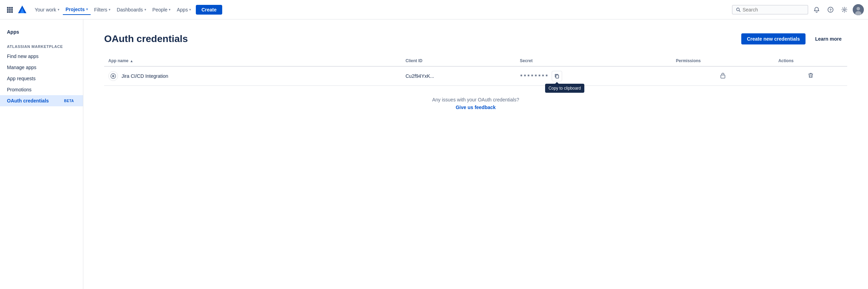 The image size is (868, 289). Describe the element at coordinates (42, 56) in the screenshot. I see `sidebar-item-find-new-apps: Find new apps` at that location.